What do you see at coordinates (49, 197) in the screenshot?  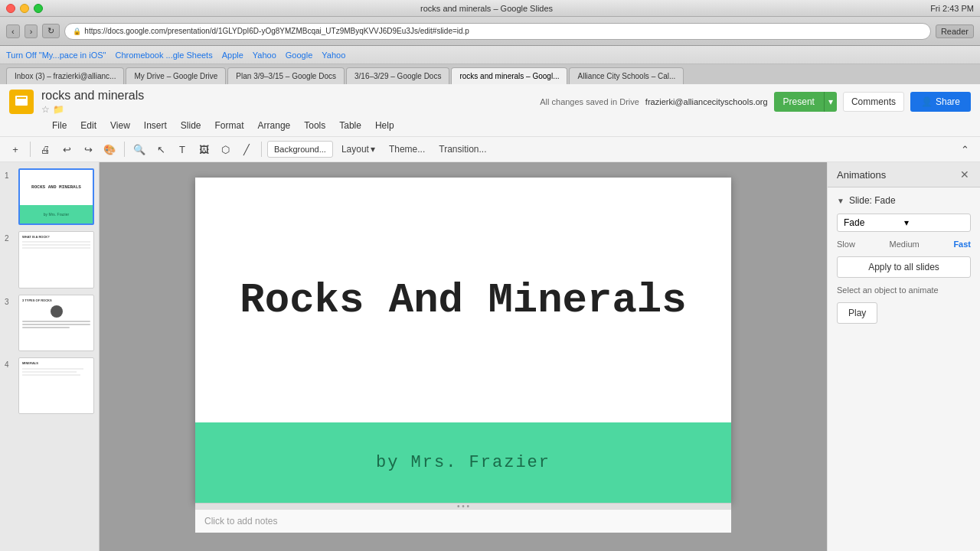 I see `slide-thumb-1: 1 ROCKS AND MINERALS by Mrs. Frazier` at bounding box center [49, 197].